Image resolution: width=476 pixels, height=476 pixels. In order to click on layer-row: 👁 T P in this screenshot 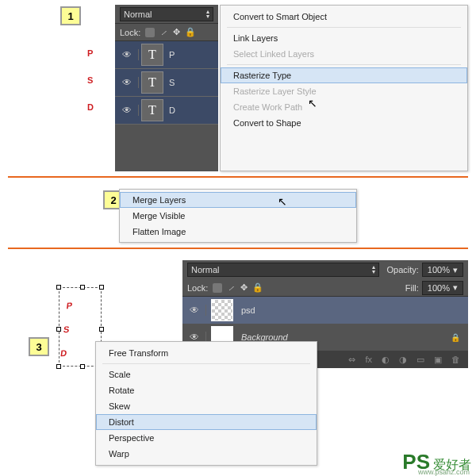, I will do `click(167, 56)`.